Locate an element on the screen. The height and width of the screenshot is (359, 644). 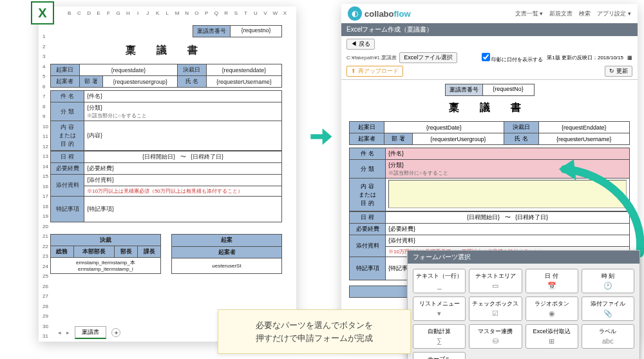
part-11: ラベルabc is located at coordinates (608, 336).